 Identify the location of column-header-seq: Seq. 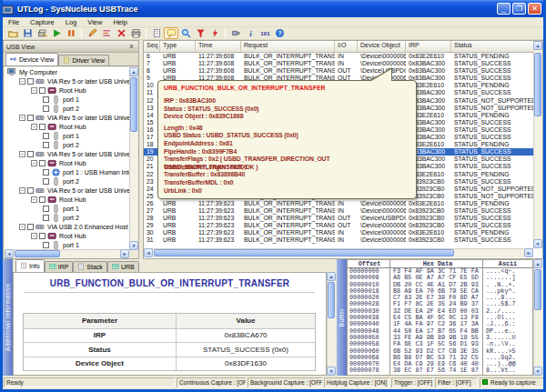
(152, 46).